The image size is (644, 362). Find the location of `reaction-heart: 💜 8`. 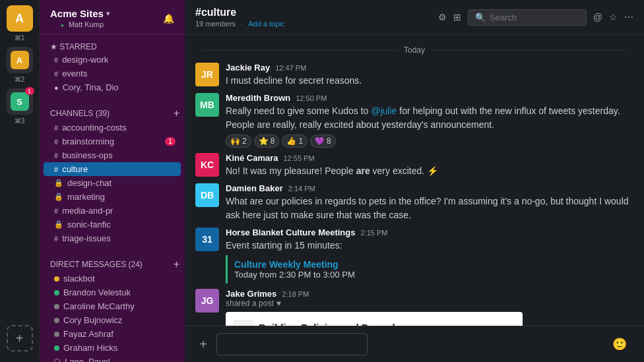

reaction-heart: 💜 8 is located at coordinates (323, 141).